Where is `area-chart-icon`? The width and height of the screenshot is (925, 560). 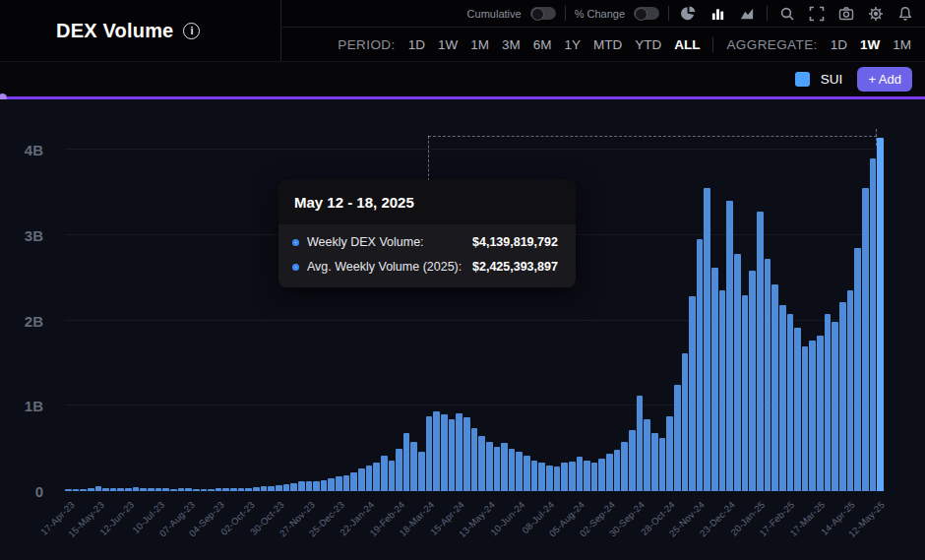
area-chart-icon is located at coordinates (748, 14).